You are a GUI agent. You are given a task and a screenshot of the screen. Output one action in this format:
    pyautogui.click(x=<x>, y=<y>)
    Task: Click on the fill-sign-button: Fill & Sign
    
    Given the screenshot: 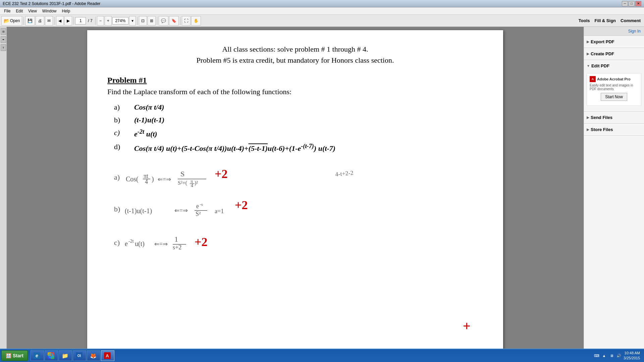 What is the action you would take?
    pyautogui.click(x=605, y=21)
    